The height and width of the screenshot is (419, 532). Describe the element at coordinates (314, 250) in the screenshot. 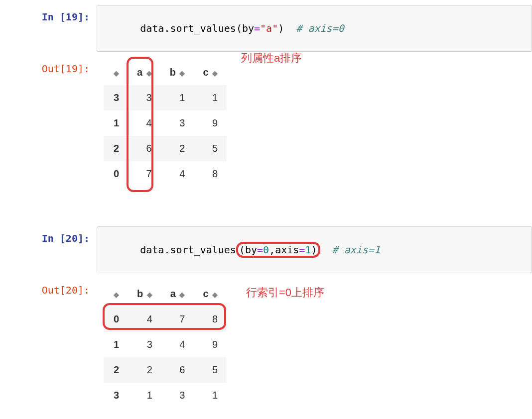

I see `code-input-20: data.sort_values(by=0,axis=1) # axis=1` at that location.